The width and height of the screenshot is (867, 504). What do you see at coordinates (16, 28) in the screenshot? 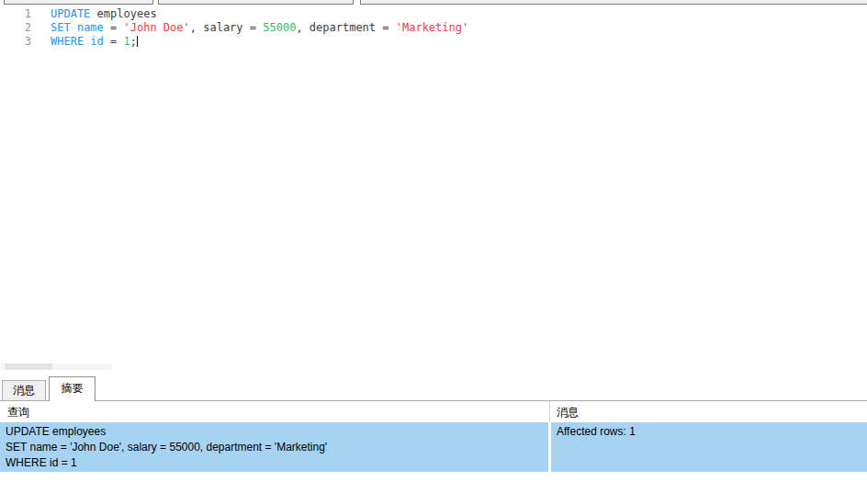
I see `line-number: 2` at bounding box center [16, 28].